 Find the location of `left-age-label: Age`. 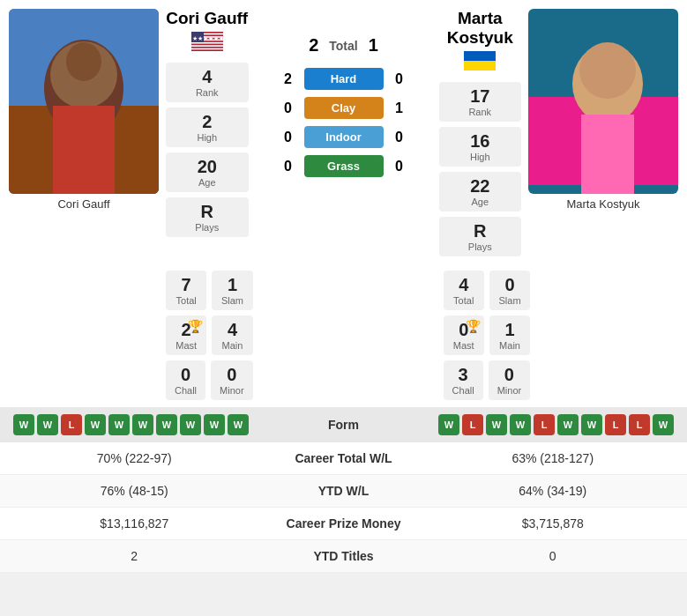

left-age-label: Age is located at coordinates (207, 182).